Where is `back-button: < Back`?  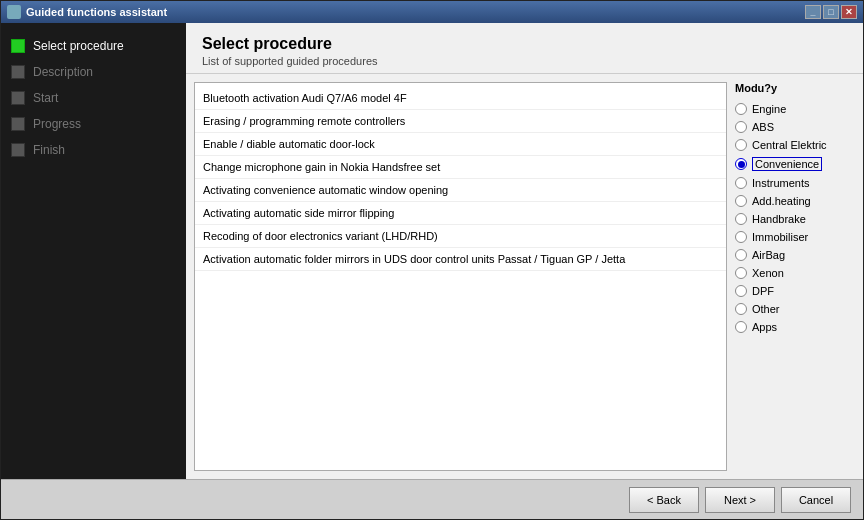
back-button: < Back is located at coordinates (664, 500).